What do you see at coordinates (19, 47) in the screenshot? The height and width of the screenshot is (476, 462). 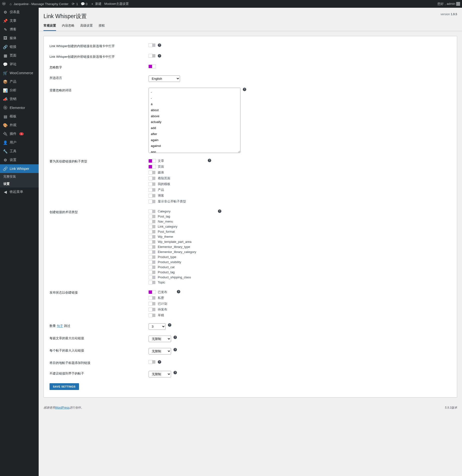 I see `menu-item-4: 🔗链接` at bounding box center [19, 47].